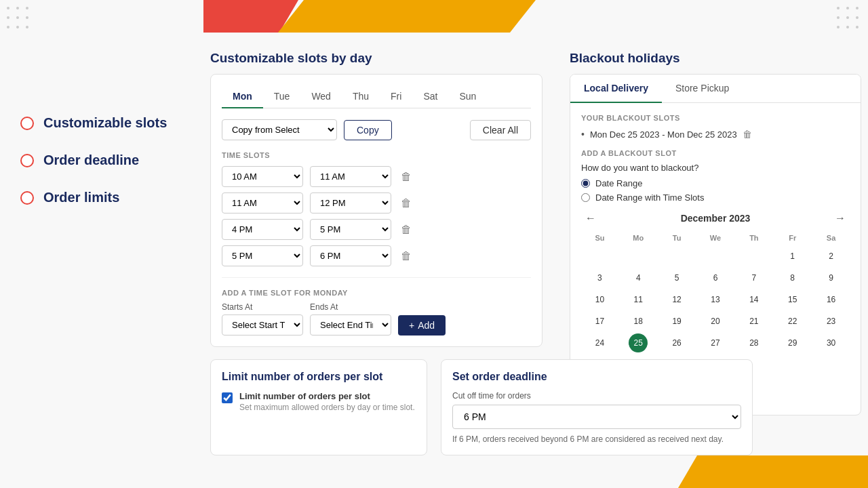 The height and width of the screenshot is (488, 868). Describe the element at coordinates (376, 130) in the screenshot. I see `slots-toolbar: Copy from Select Copy Clear All` at that location.